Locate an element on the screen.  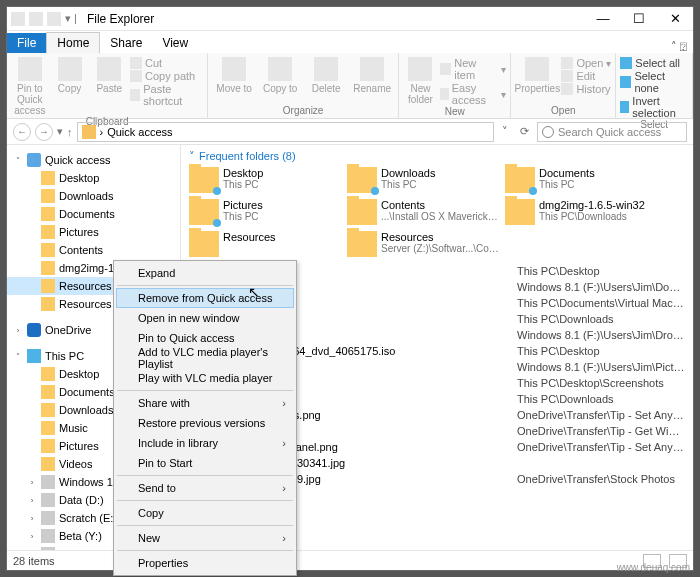
status-item-count: 28 items is located at coordinates (34, 561).